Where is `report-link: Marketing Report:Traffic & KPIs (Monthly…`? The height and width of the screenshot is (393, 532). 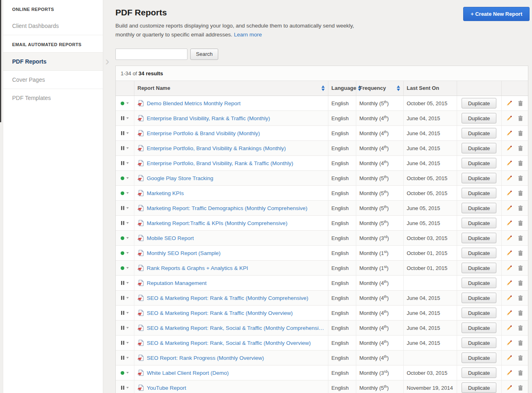
report-link: Marketing Report:Traffic & KPIs (Monthly… is located at coordinates (217, 223).